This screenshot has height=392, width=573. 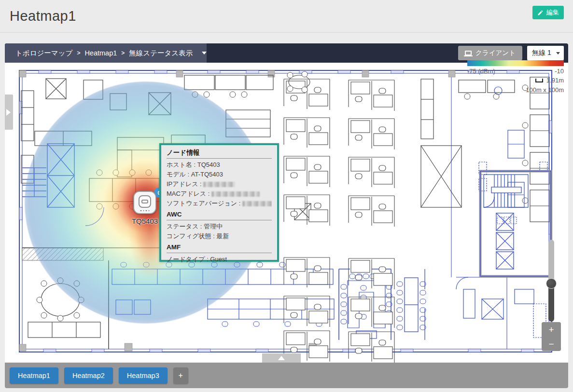 I want to click on sidebar-expand-tab, so click(x=9, y=112).